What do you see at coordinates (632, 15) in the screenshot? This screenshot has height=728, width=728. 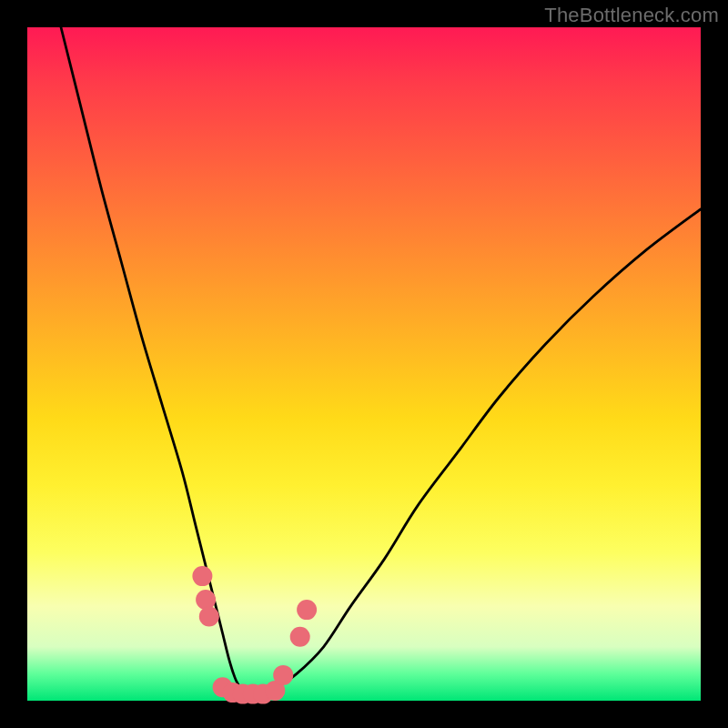 I see `watermark-text: TheBottleneck.com` at bounding box center [632, 15].